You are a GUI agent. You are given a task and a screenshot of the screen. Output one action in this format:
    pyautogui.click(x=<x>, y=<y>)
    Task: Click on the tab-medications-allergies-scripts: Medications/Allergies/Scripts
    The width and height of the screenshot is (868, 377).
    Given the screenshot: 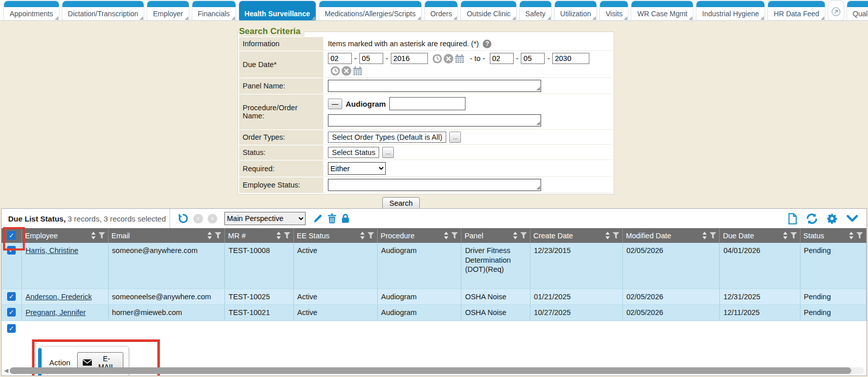 What is the action you would take?
    pyautogui.click(x=371, y=11)
    